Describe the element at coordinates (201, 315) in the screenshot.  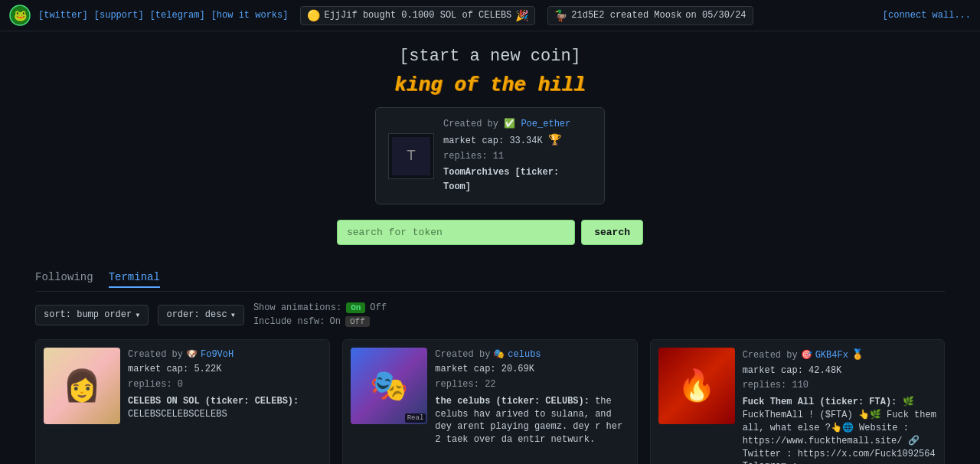
I see `order-button: order: desc ▾` at that location.